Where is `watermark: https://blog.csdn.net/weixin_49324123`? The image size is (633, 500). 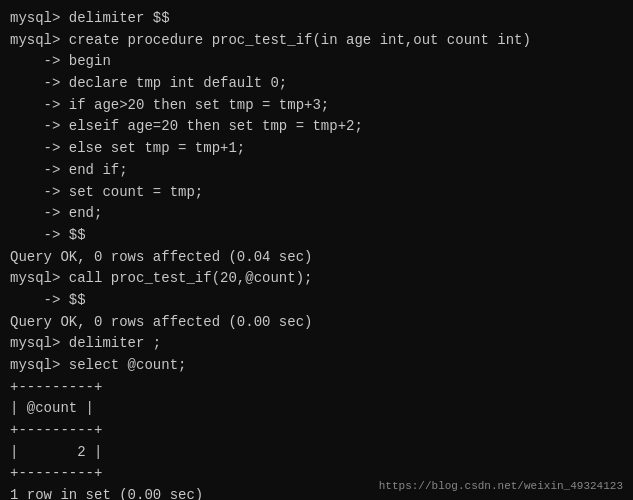 watermark: https://blog.csdn.net/weixin_49324123 is located at coordinates (501, 486).